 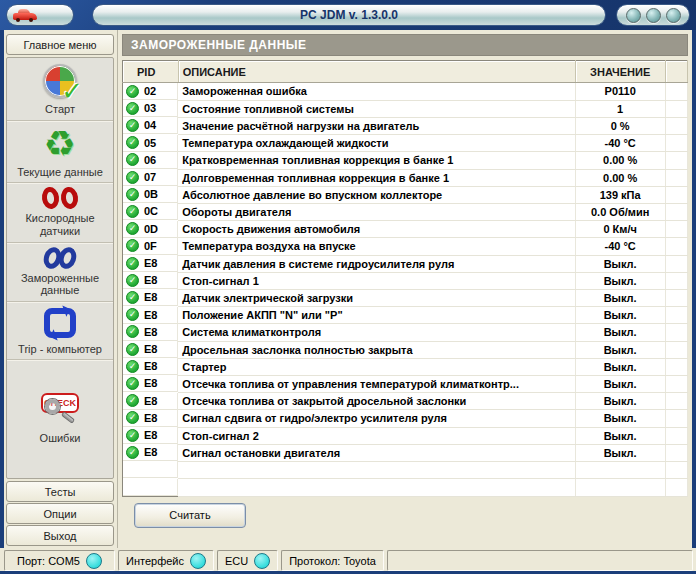 I want to click on status-filler, so click(x=540, y=560).